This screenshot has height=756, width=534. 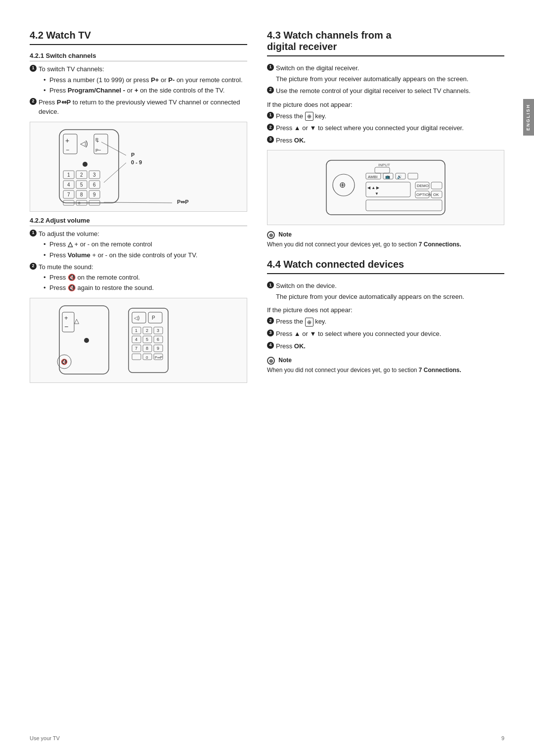 What do you see at coordinates (138, 222) in the screenshot?
I see `section-422-heading: 4.2.2 Adjust volume` at bounding box center [138, 222].